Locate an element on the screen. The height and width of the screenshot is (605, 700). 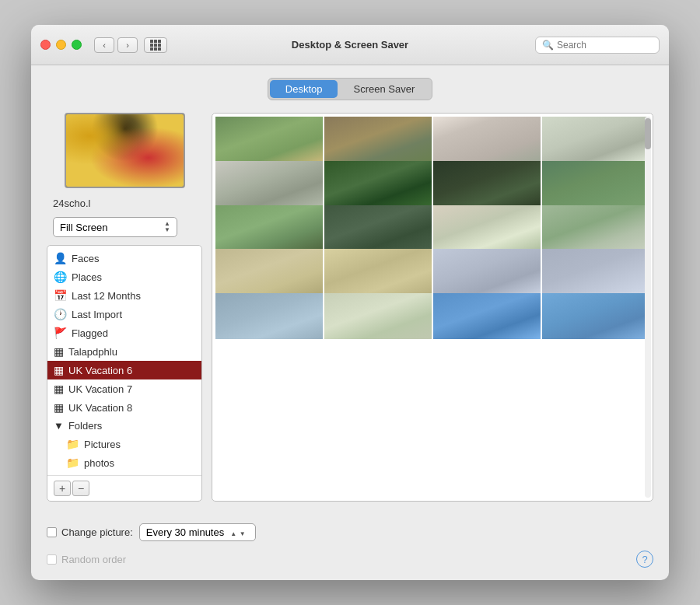
stepper-down: ▼ is located at coordinates (167, 230).